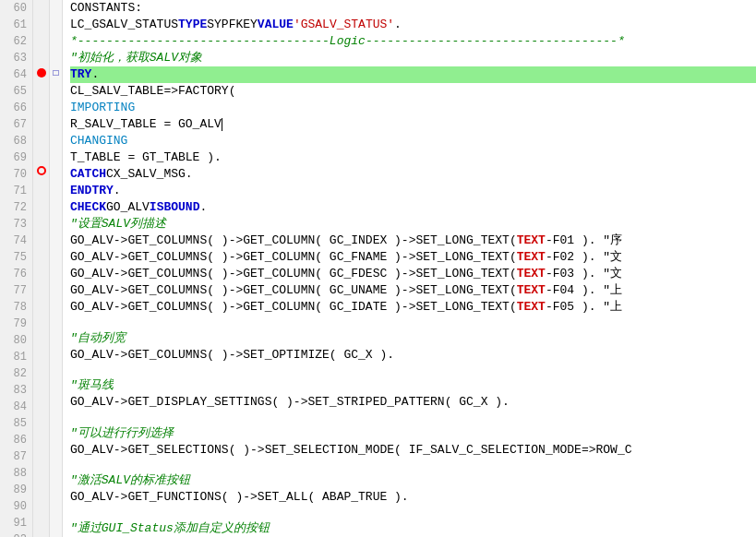 The width and height of the screenshot is (756, 537). I want to click on code-line: T_TABLE = GT_TABLE )., so click(414, 158).